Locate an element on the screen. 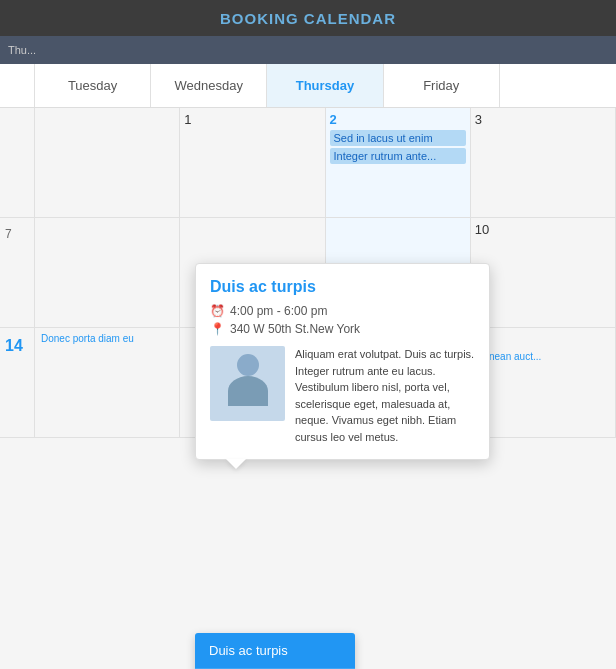 The width and height of the screenshot is (616, 669). week2-num: 7 is located at coordinates (8, 234).